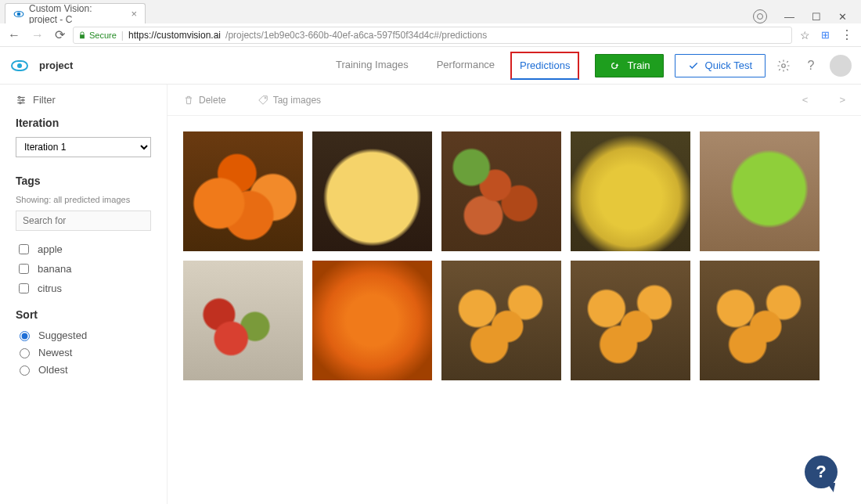 This screenshot has width=861, height=504. What do you see at coordinates (38, 35) in the screenshot?
I see `nav-forward-icon: →` at bounding box center [38, 35].